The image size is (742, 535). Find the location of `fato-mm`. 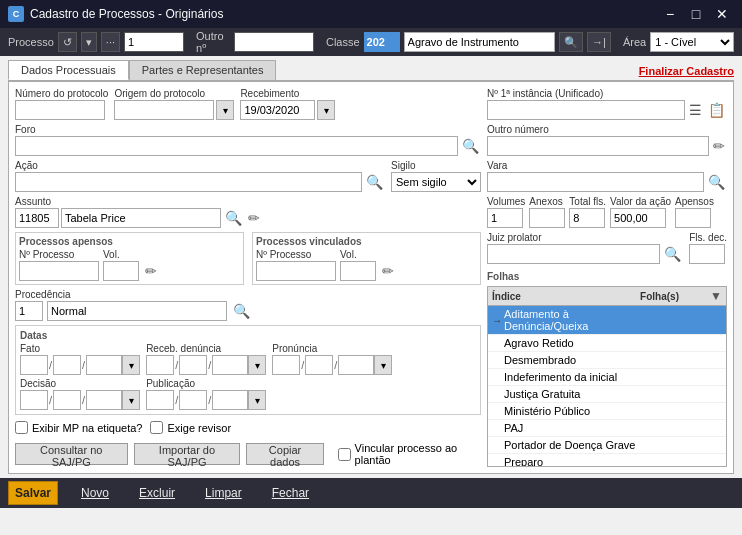

fato-mm is located at coordinates (67, 365).